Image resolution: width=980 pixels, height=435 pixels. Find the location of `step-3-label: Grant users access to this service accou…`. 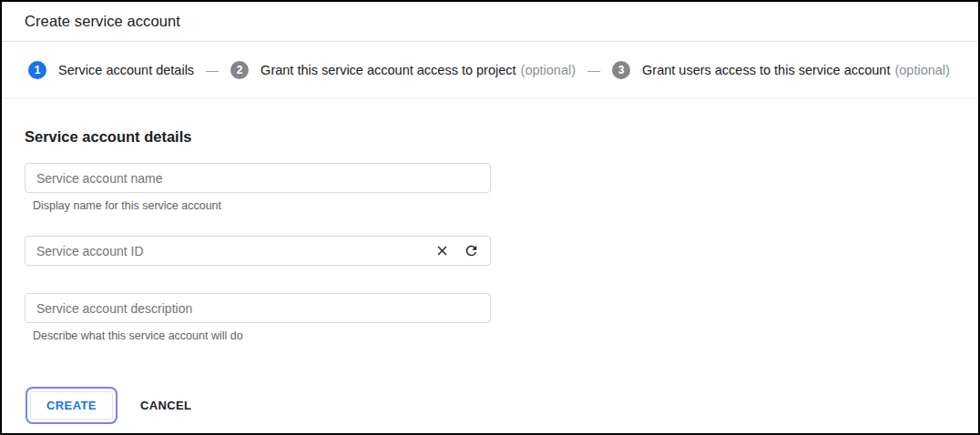

step-3-label: Grant users access to this service accou… is located at coordinates (766, 70).